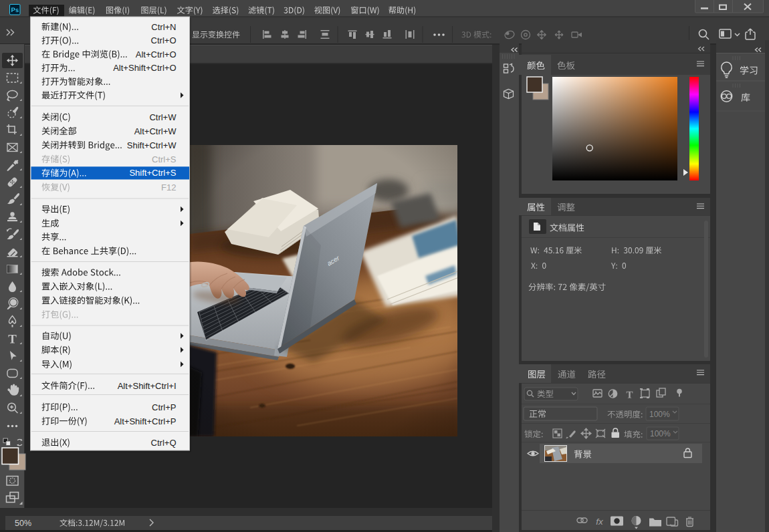 This screenshot has height=532, width=769. I want to click on svg-text: Alt+Ctrl+W, so click(156, 131).